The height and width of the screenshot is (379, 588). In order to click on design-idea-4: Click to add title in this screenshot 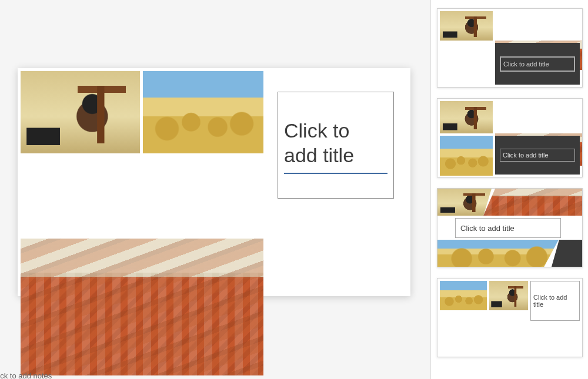, I will do `click(510, 317)`.